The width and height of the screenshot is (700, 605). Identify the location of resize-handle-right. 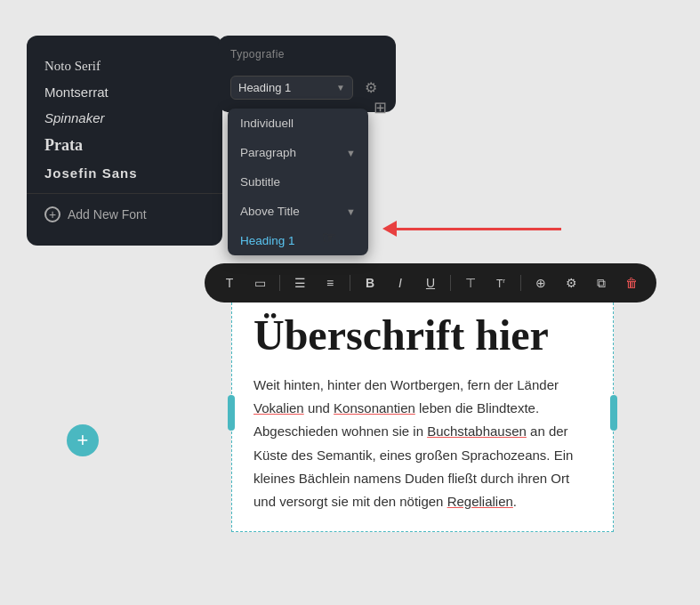
(614, 413).